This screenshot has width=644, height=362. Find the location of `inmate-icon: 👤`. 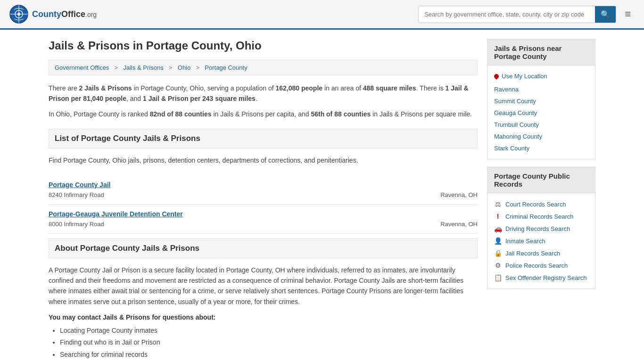

inmate-icon: 👤 is located at coordinates (498, 241).